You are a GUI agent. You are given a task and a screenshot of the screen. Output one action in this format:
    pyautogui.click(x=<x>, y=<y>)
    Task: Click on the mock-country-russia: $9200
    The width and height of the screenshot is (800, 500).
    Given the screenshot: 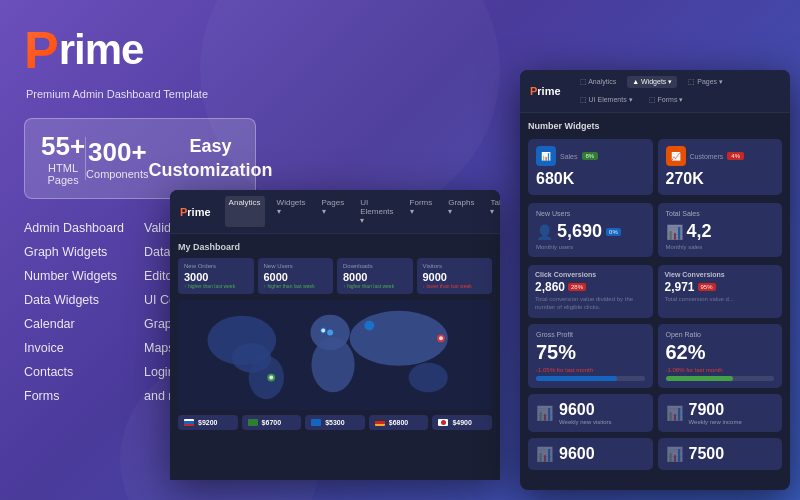 What is the action you would take?
    pyautogui.click(x=208, y=422)
    